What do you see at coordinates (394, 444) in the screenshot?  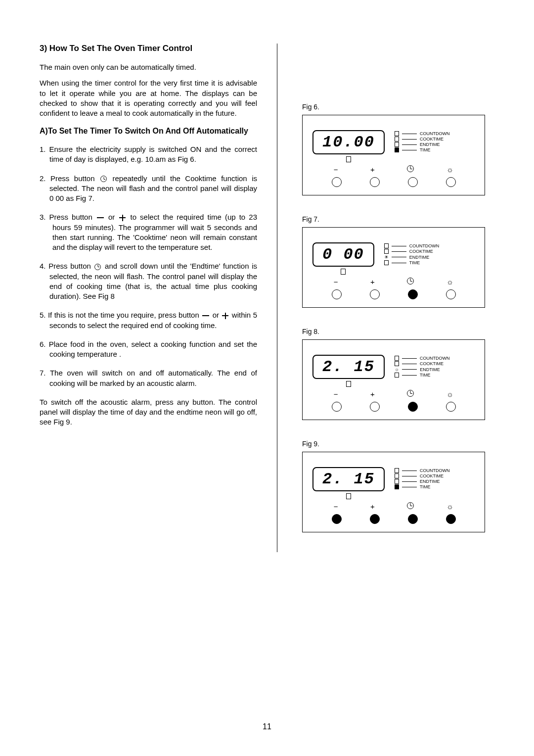 I see `fig-9-label: Fig 9.` at bounding box center [394, 444].